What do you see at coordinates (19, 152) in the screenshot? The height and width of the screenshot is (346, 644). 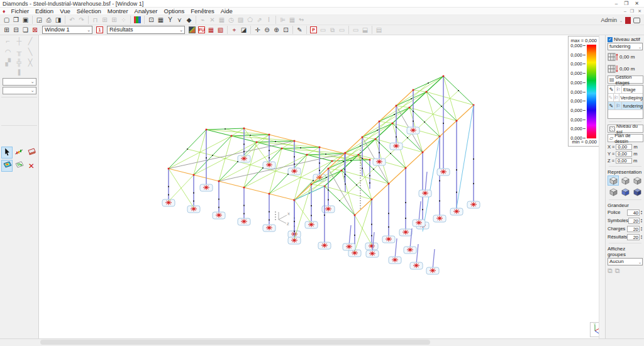 I see `section-results-icon` at bounding box center [19, 152].